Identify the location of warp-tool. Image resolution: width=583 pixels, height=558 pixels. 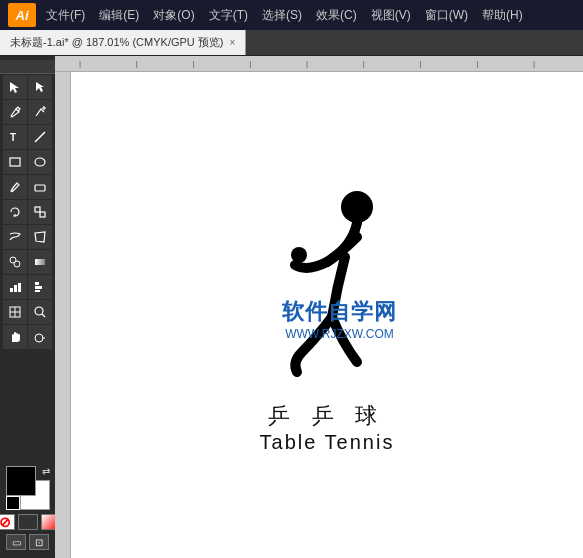
(15, 237).